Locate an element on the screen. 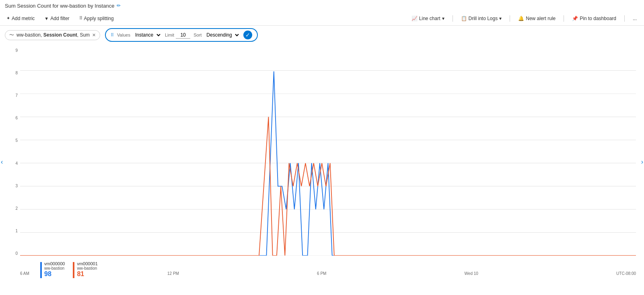 This screenshot has height=295, width=644. metric-pill-icon: 〜 is located at coordinates (12, 35).